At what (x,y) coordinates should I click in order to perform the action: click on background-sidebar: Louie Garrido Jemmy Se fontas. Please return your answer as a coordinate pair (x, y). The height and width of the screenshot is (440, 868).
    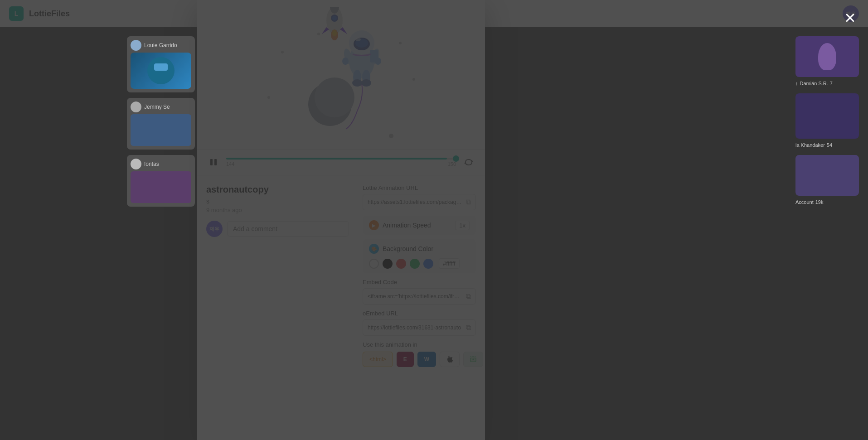
    Looking at the image, I should click on (161, 120).